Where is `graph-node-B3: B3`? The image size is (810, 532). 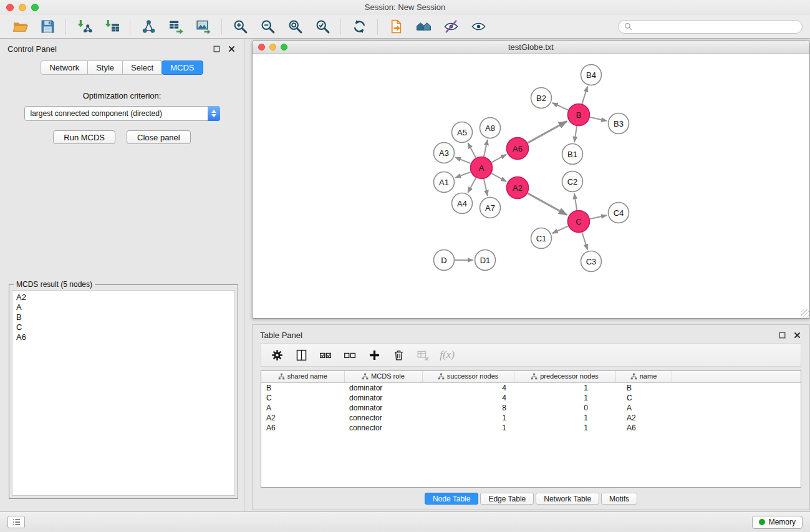 graph-node-B3: B3 is located at coordinates (619, 123).